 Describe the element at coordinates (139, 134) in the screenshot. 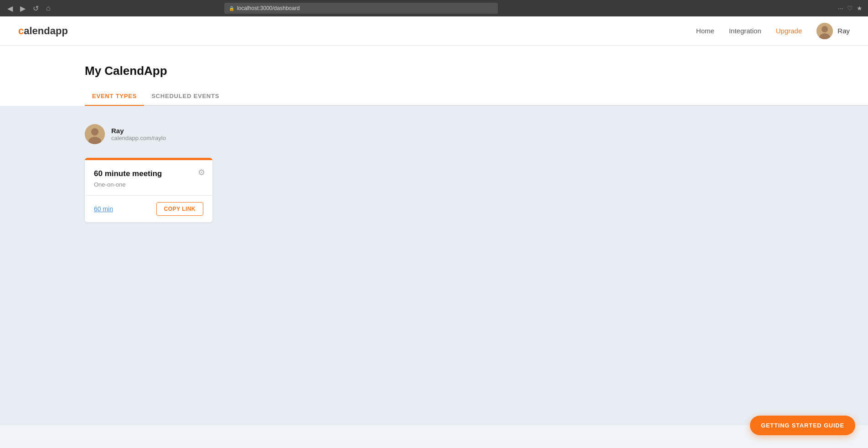

I see `profile-info: Ray calendapp.com/raylo` at that location.